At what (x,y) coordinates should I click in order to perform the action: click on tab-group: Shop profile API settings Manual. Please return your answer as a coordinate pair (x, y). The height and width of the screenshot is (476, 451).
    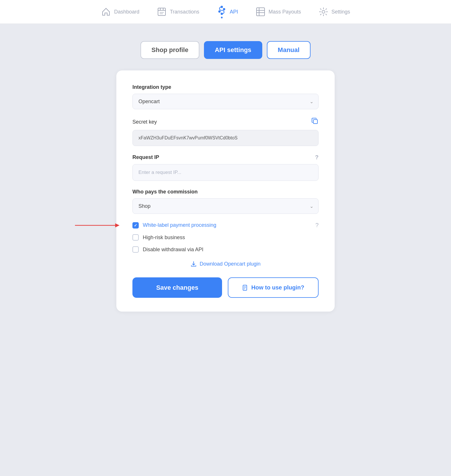
    Looking at the image, I should click on (225, 50).